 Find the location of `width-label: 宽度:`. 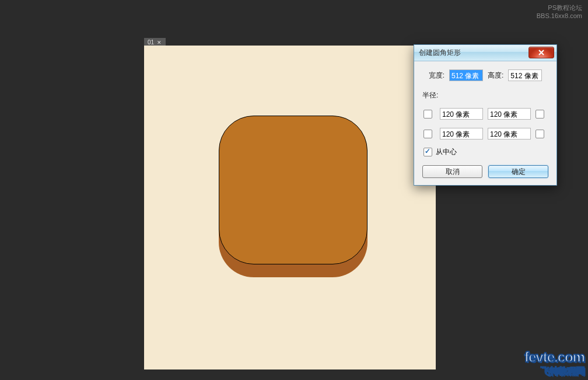

width-label: 宽度: is located at coordinates (436, 76).